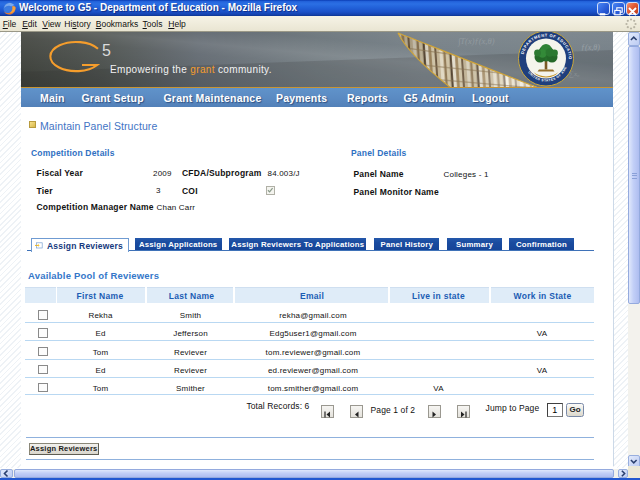 The image size is (640, 480). I want to click on svg-text: 5, so click(106, 50).